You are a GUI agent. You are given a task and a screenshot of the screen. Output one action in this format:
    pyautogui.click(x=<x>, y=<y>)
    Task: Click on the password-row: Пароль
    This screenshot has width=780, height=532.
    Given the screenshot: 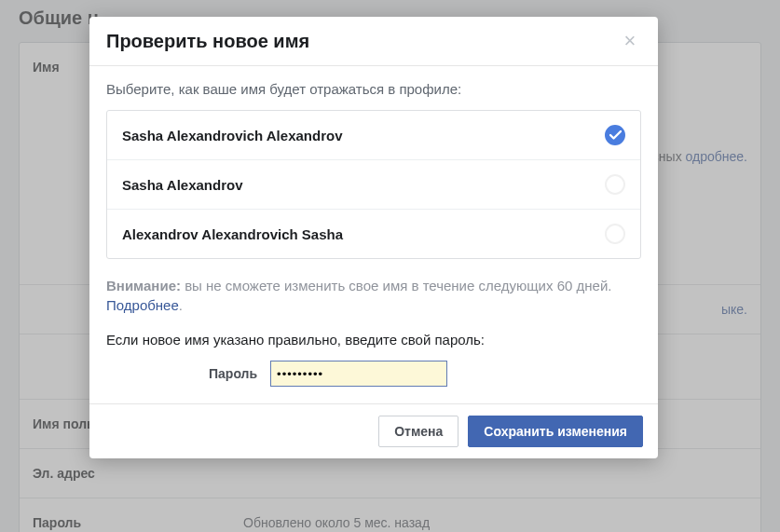 What is the action you would take?
    pyautogui.click(x=374, y=374)
    